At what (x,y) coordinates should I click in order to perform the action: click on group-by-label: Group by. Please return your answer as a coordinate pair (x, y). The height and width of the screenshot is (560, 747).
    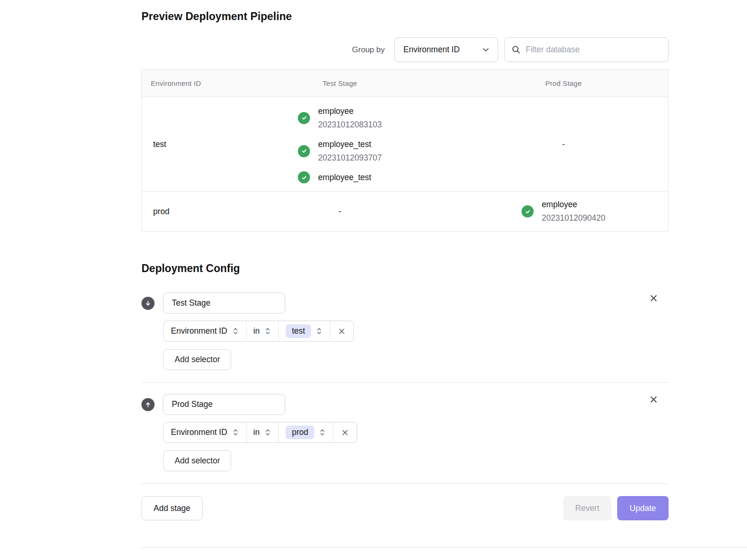
    Looking at the image, I should click on (368, 50).